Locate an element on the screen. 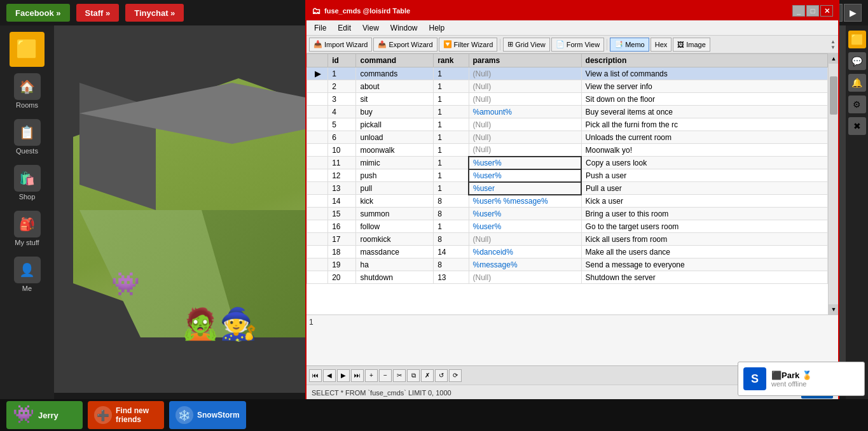 The image size is (868, 431). table-row: 2about1(Null)View the server info is located at coordinates (567, 87).